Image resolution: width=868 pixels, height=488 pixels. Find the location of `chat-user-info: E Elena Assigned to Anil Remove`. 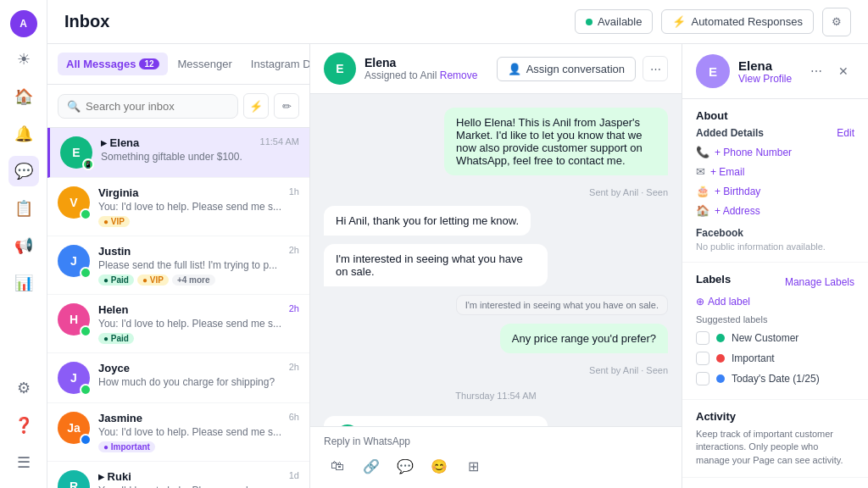

chat-user-info: E Elena Assigned to Anil Remove is located at coordinates (400, 69).